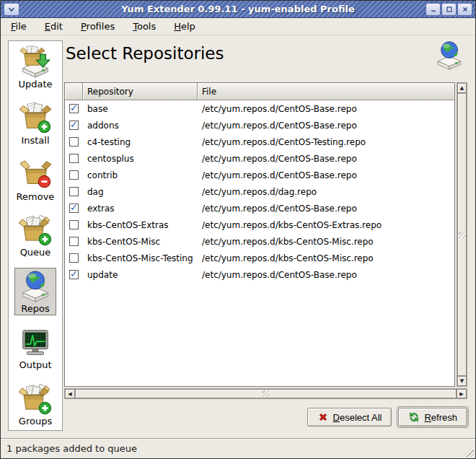  Describe the element at coordinates (462, 235) in the screenshot. I see `vertical-scroll-thumb` at that location.